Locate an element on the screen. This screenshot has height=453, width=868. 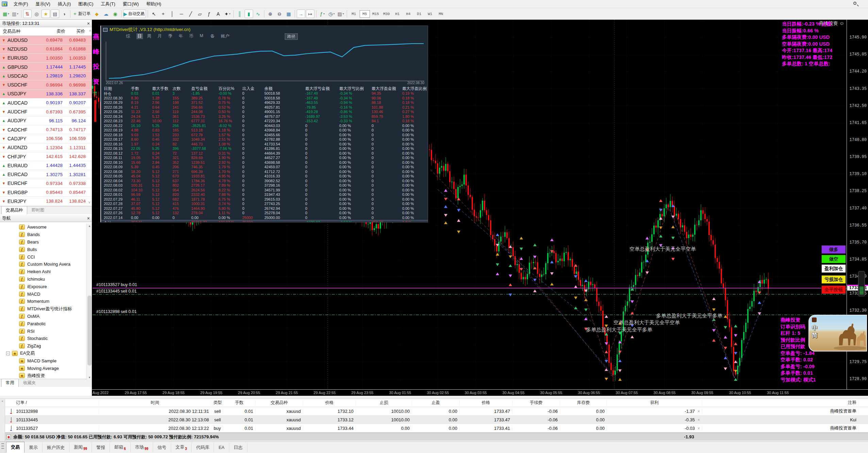
mw-row-AUDCAD: ▲AUDCAD0.901970.90207 is located at coordinates (46, 103).